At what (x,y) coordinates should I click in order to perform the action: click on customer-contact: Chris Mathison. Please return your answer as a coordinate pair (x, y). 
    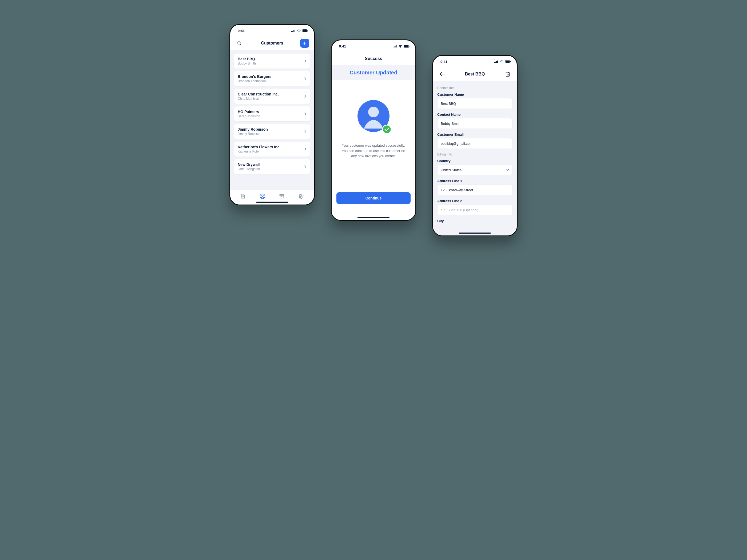
    Looking at the image, I should click on (258, 99).